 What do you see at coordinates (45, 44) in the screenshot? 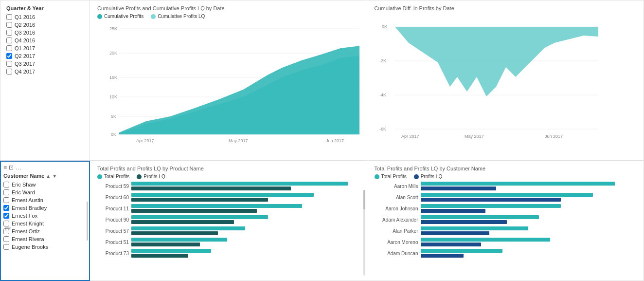
I see `quarter-list: Q1 2016Q2 2016Q3 2016Q4 2016Q1 2017Q2 20…` at bounding box center [45, 44].